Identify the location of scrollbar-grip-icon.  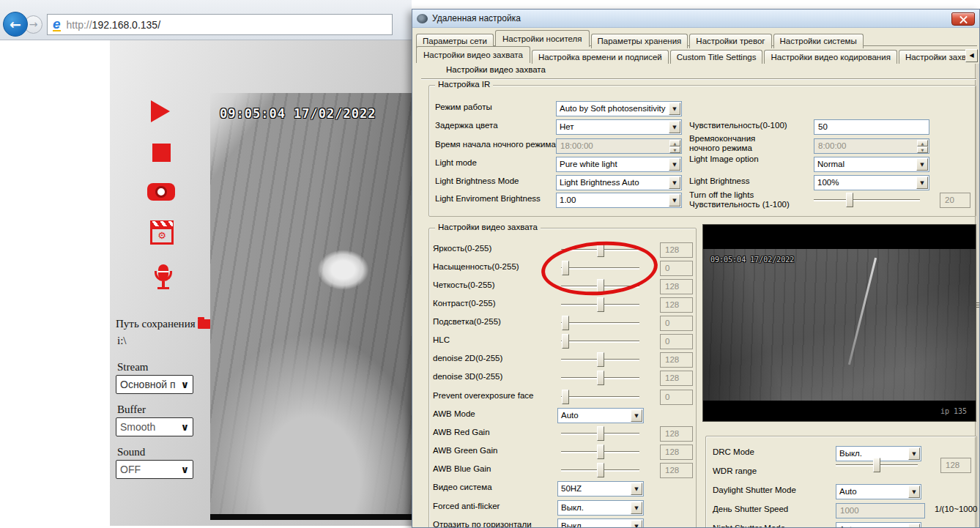
(979, 306).